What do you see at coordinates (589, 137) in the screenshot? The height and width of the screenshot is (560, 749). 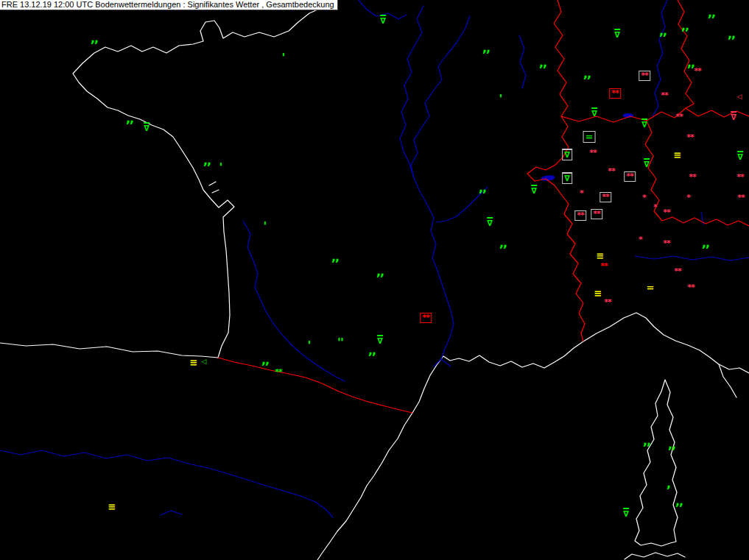 I see `weather-symbol-station: =` at bounding box center [589, 137].